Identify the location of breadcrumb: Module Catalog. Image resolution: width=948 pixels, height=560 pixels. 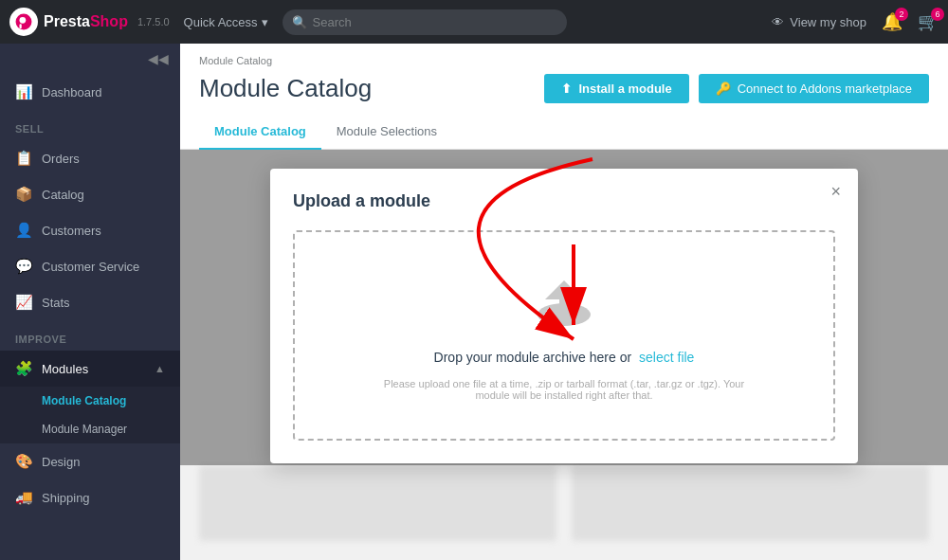
(564, 61).